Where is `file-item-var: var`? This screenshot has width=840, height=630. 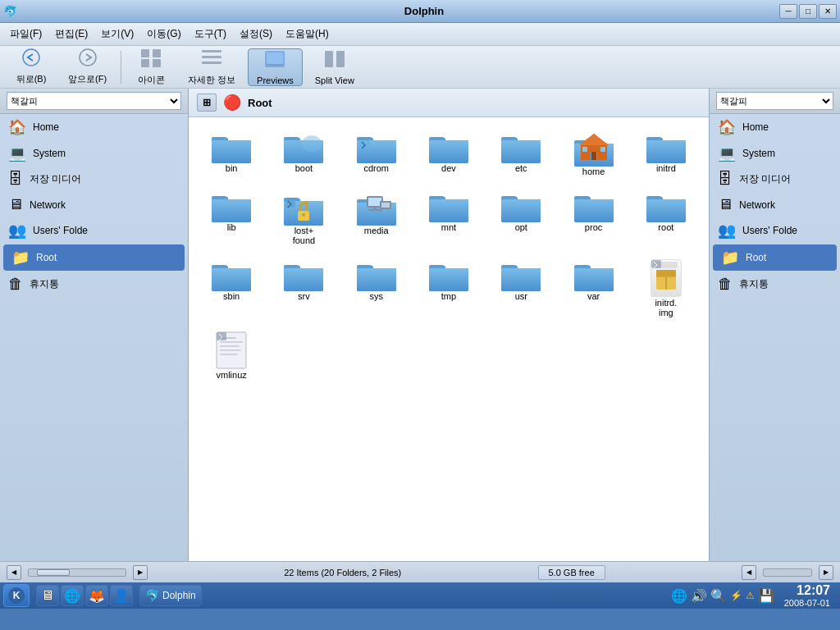
file-item-var: var is located at coordinates (593, 288).